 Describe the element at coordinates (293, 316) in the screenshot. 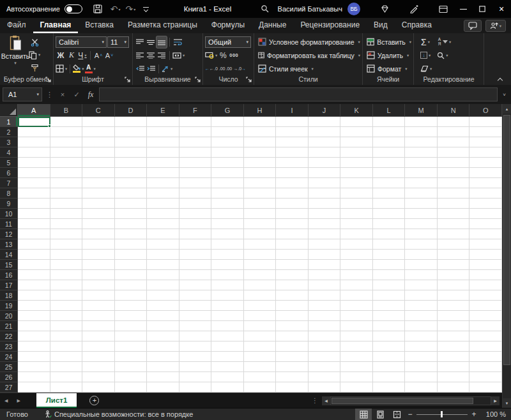

I see `cell-I20` at that location.